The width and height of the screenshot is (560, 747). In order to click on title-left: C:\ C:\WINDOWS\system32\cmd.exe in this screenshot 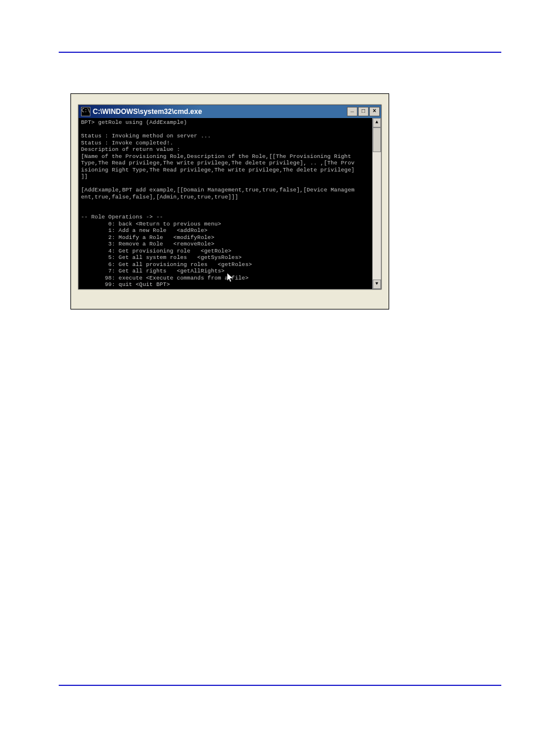, I will do `click(141, 112)`.